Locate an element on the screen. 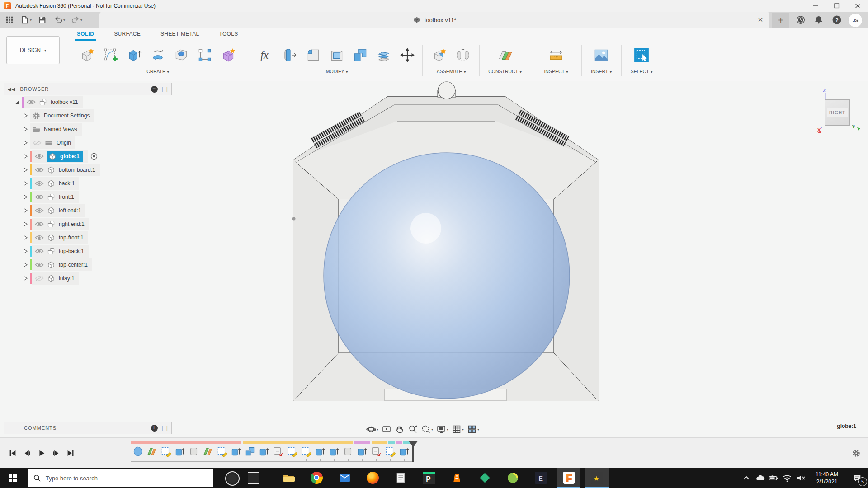 This screenshot has height=488, width=868. browser-item-toolbox-v11: toolbox v11 is located at coordinates (88, 102).